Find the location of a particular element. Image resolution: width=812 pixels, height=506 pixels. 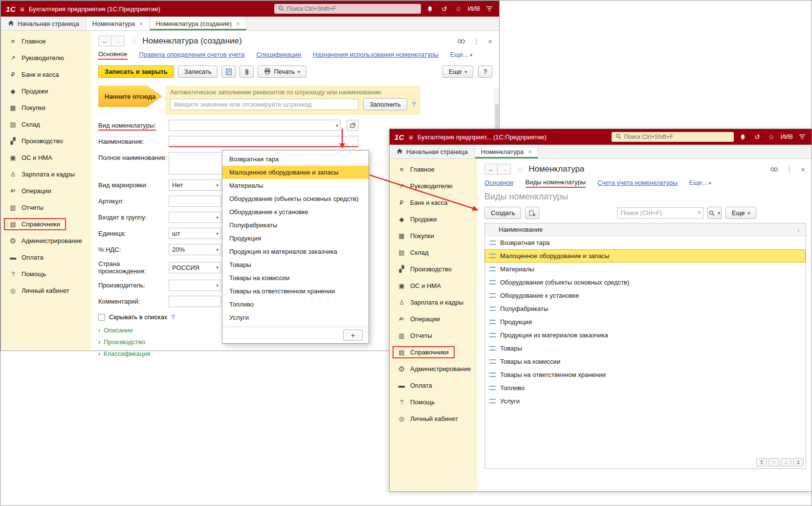

dropdown-item: Оборудование к установке is located at coordinates (295, 212).